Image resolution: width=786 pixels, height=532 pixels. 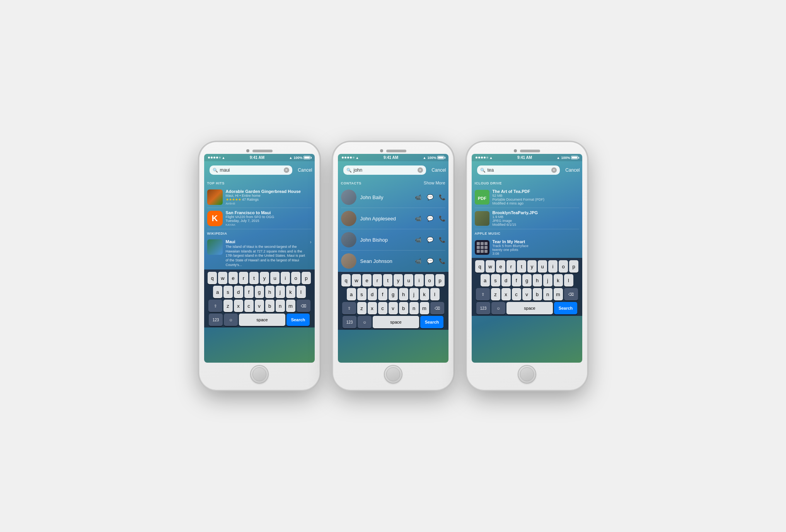 I want to click on key-q-1: q, so click(x=212, y=278).